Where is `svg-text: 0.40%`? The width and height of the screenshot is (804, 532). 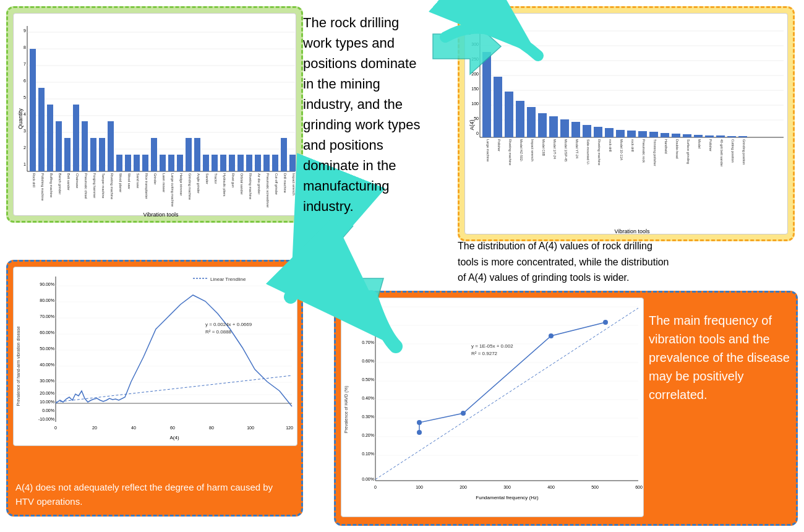 svg-text: 0.40% is located at coordinates (368, 398).